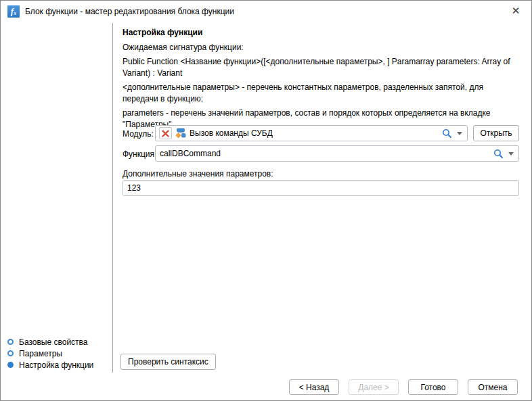 Image resolution: width=532 pixels, height=401 pixels. I want to click on function-value: callDBCommand, so click(190, 154).